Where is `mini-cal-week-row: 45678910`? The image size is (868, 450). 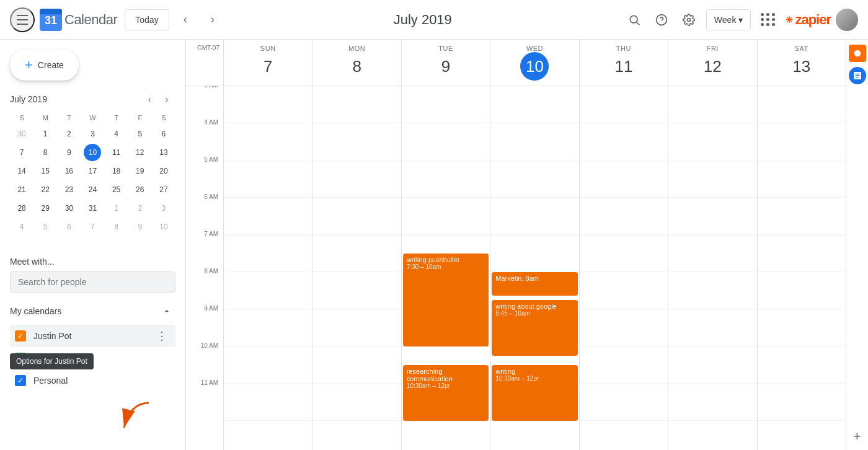 mini-cal-week-row: 45678910 is located at coordinates (93, 227).